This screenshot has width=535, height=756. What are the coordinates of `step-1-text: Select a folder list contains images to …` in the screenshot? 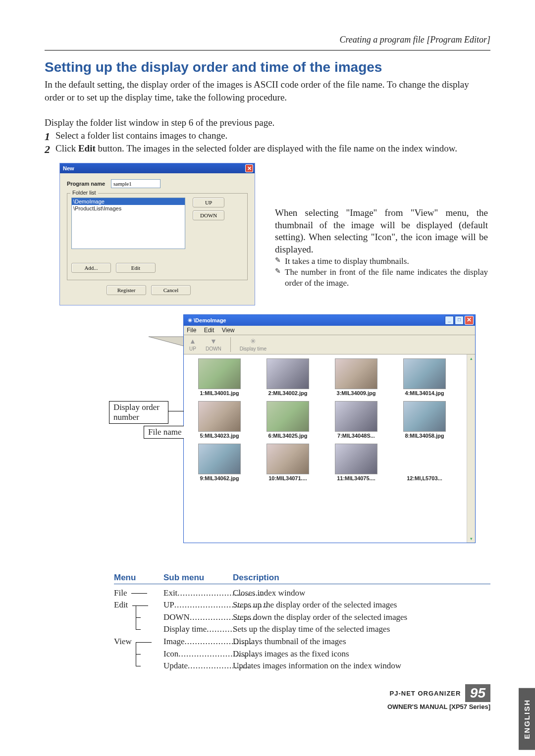 It's located at (142, 136).